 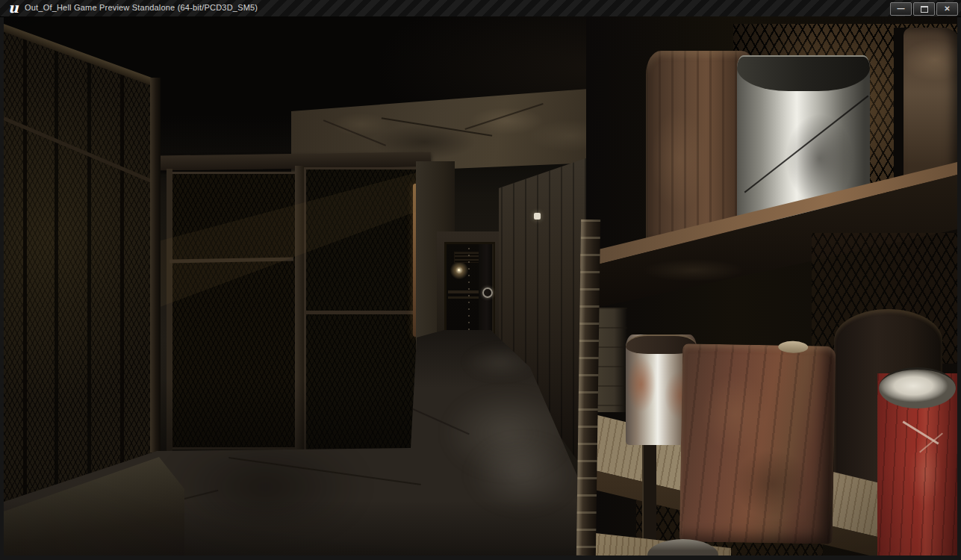 What do you see at coordinates (947, 9) in the screenshot?
I see `close-button: ✕` at bounding box center [947, 9].